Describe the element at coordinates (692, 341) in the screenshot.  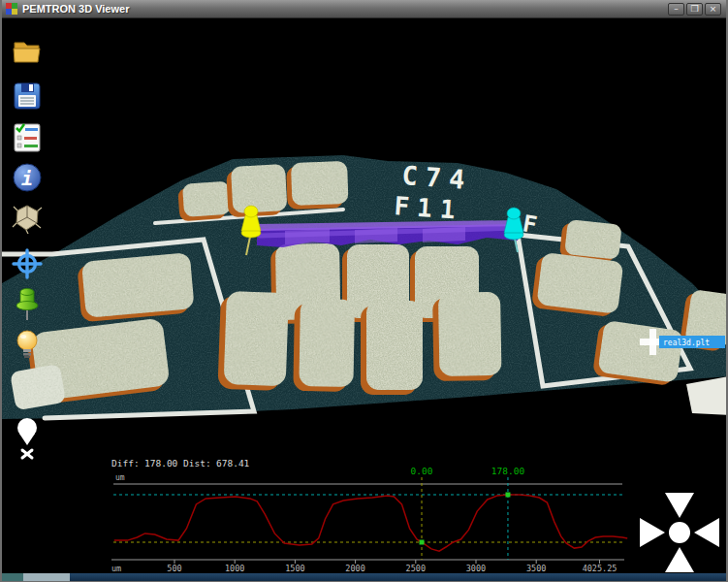
I see `filename-tooltip: real3d.plt` at that location.